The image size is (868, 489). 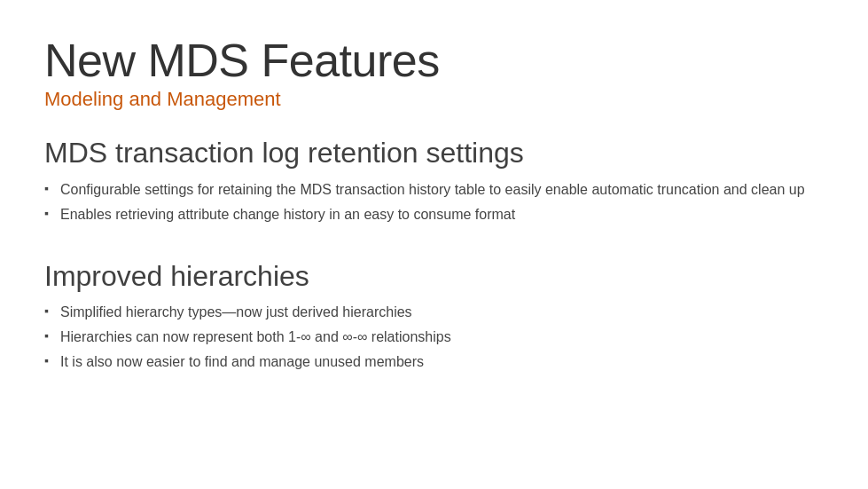 What do you see at coordinates (434, 312) in the screenshot?
I see `list-item: Simplified hierarchy types—now just deri…` at bounding box center [434, 312].